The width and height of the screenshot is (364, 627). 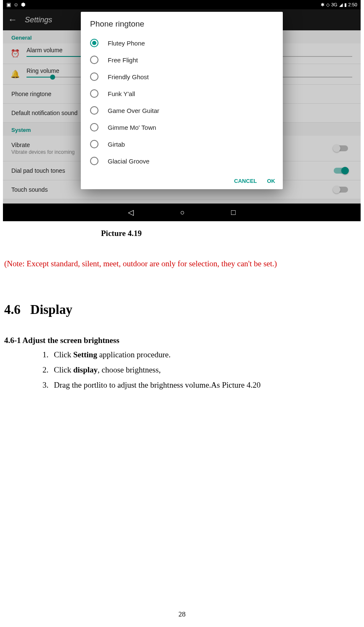 I want to click on page-number: 28, so click(x=182, y=614).